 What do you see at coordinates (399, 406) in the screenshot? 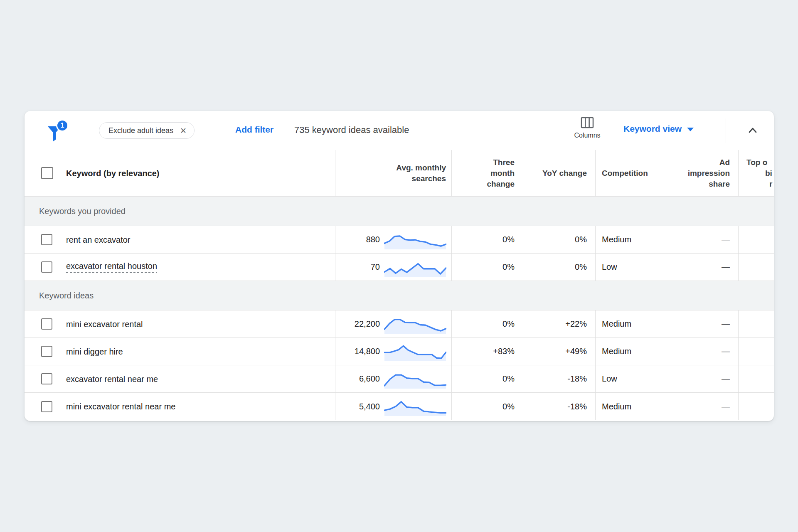
I see `table-row: mini excavator rental near me 5,400 0% -…` at bounding box center [399, 406].